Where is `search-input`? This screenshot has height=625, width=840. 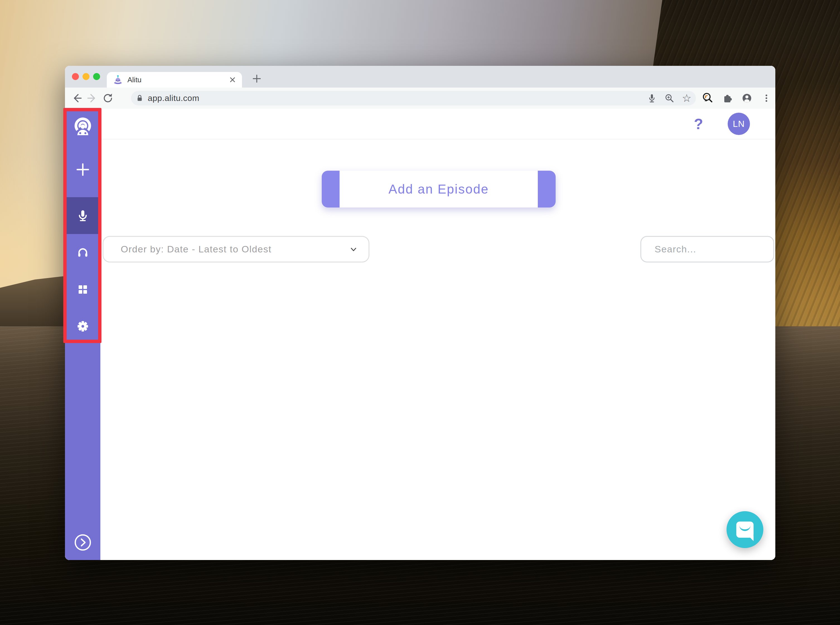 search-input is located at coordinates (715, 249).